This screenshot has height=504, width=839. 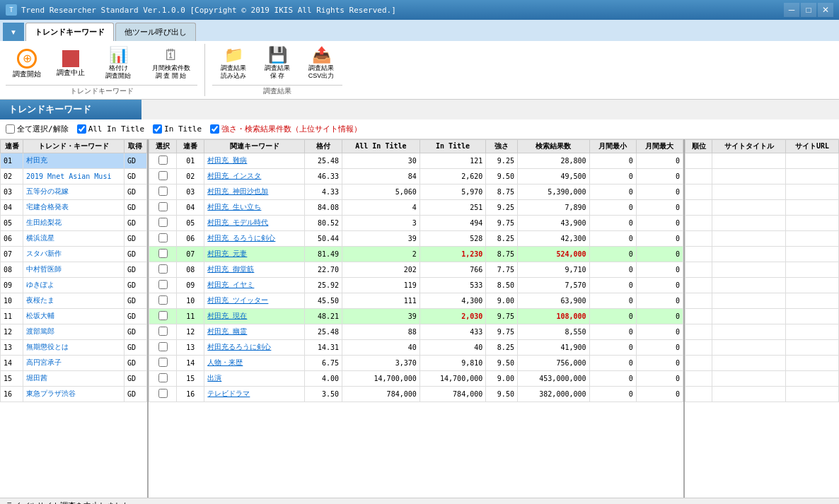 What do you see at coordinates (44, 253) in the screenshot?
I see `trend-keyword-link: スタバ新作` at bounding box center [44, 253].